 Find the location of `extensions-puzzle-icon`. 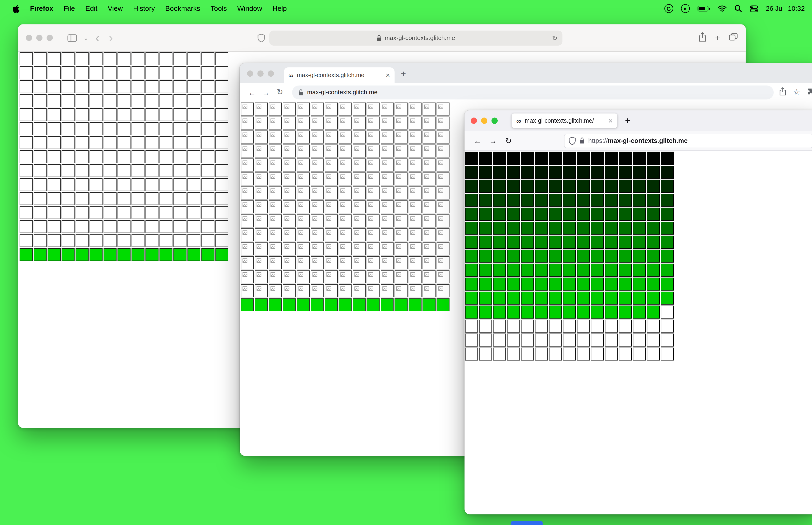

extensions-puzzle-icon is located at coordinates (810, 92).